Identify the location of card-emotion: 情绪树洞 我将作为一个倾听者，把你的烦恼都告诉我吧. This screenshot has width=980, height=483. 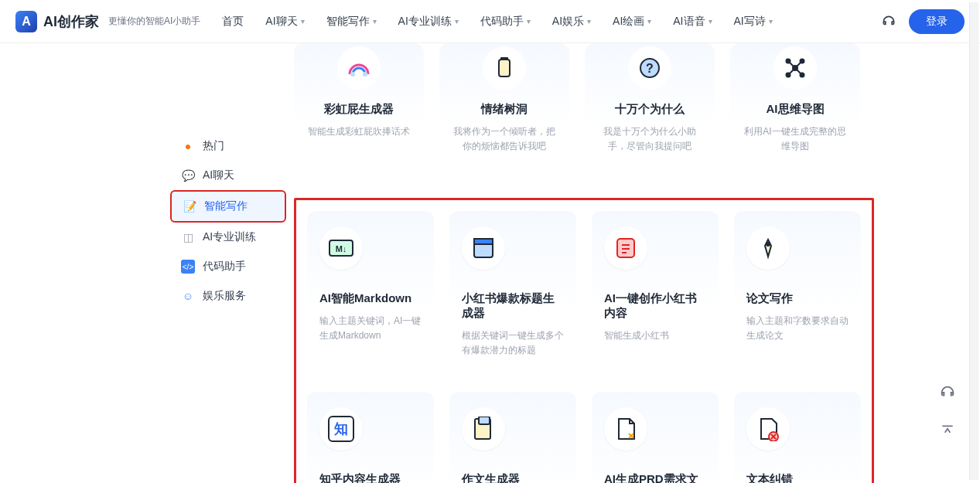
(504, 113).